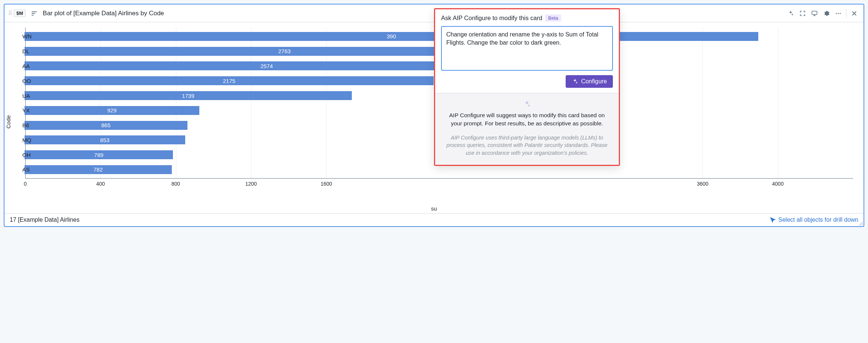 Image resolution: width=868 pixels, height=343 pixels. What do you see at coordinates (229, 81) in the screenshot?
I see `bar: 2175` at bounding box center [229, 81].